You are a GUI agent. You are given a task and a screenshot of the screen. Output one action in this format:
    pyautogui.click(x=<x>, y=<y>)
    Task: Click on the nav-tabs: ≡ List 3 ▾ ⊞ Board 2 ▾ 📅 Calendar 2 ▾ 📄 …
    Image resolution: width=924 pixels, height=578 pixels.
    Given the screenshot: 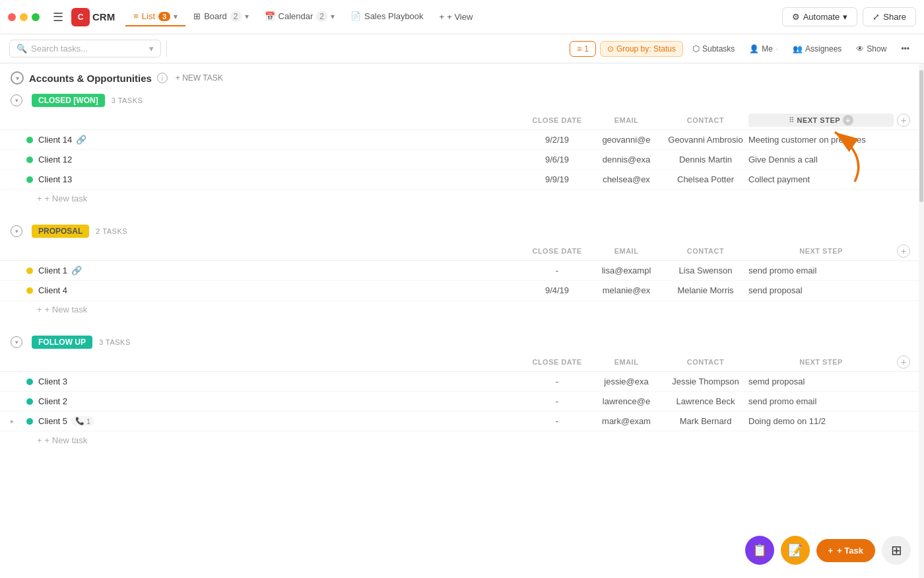 What is the action you would take?
    pyautogui.click(x=303, y=17)
    